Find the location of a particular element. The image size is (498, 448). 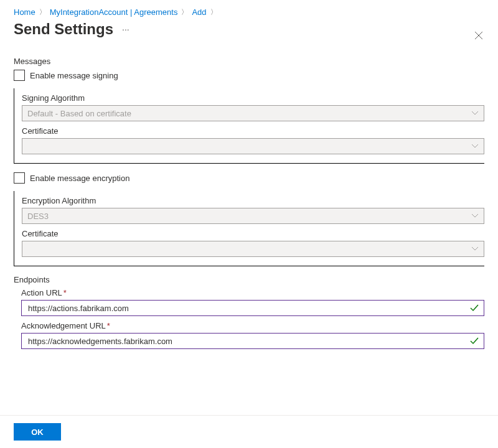

signing-certificate-label: Certificate is located at coordinates (253, 131).